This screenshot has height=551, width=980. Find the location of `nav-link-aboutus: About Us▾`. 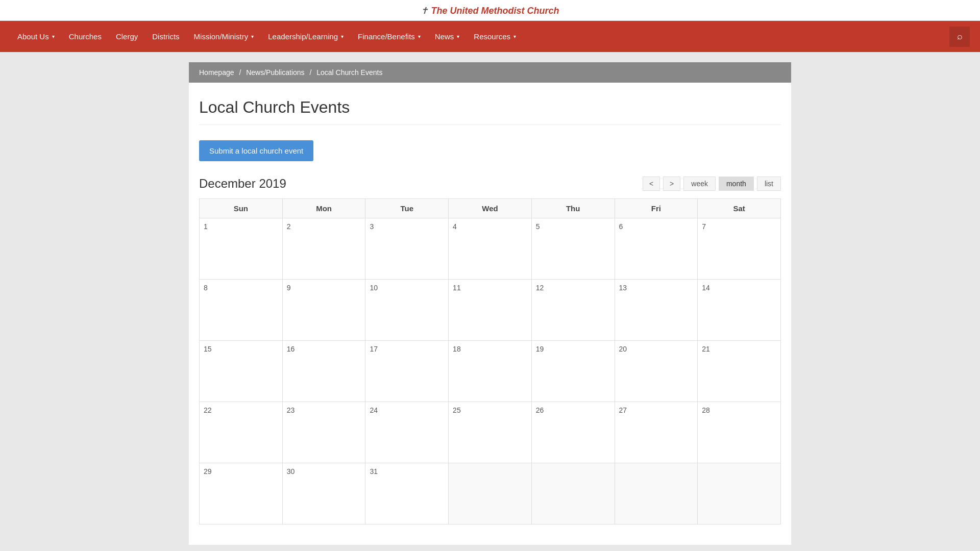

nav-link-aboutus: About Us▾ is located at coordinates (36, 37).